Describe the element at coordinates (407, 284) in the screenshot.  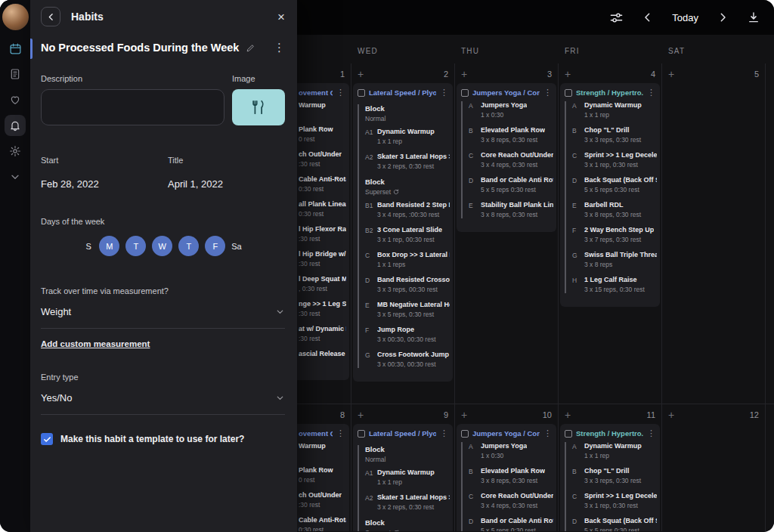
I see `exercise-row: DBand Resisted Crossover...3 x 3 reps, 0…` at that location.